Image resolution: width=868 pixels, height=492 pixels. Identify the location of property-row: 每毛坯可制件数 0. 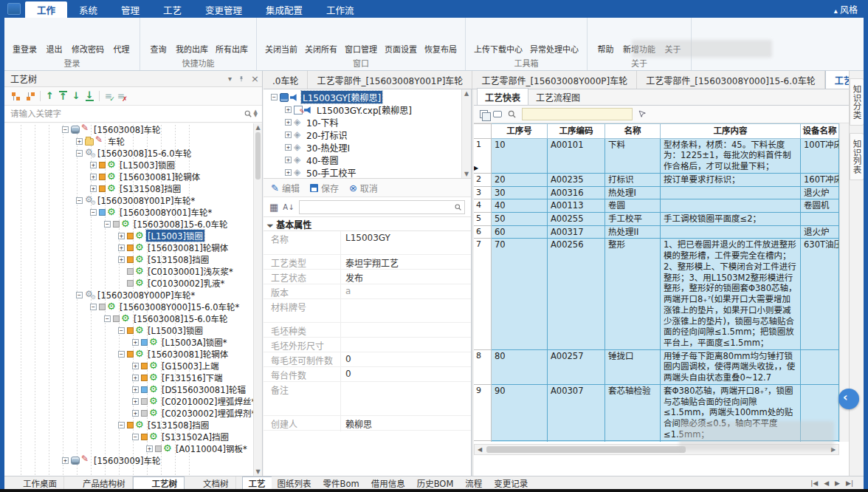
(368, 360).